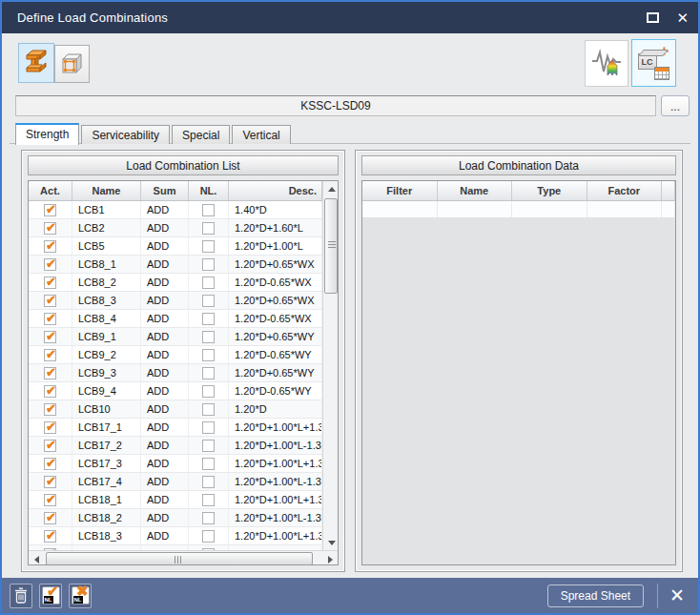 The height and width of the screenshot is (615, 700). I want to click on vertical-scrollbar, so click(330, 366).